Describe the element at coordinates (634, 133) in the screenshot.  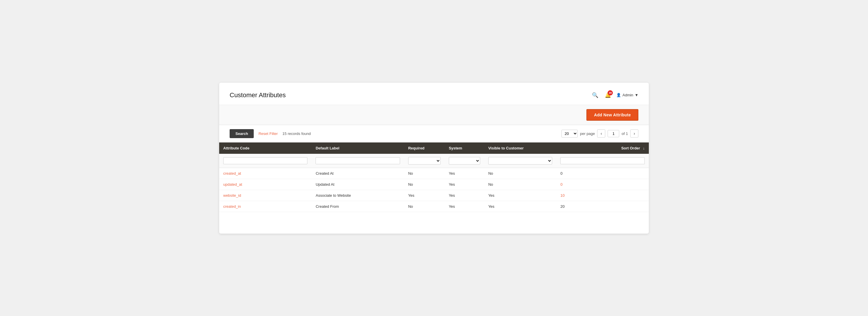
I see `next-page-button: ›` at that location.